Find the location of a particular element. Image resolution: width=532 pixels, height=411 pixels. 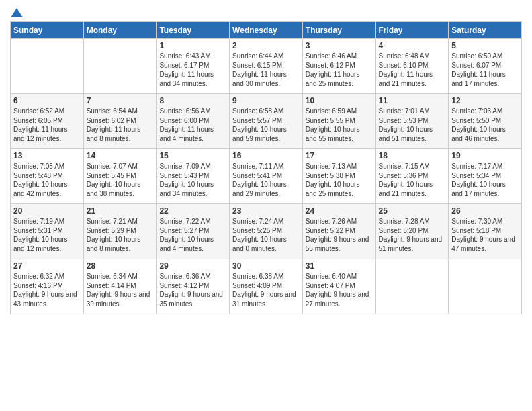

weekday-header: Saturday is located at coordinates (485, 31).